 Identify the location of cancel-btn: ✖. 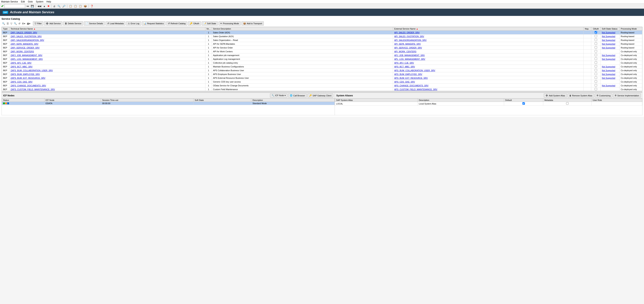
(48, 6).